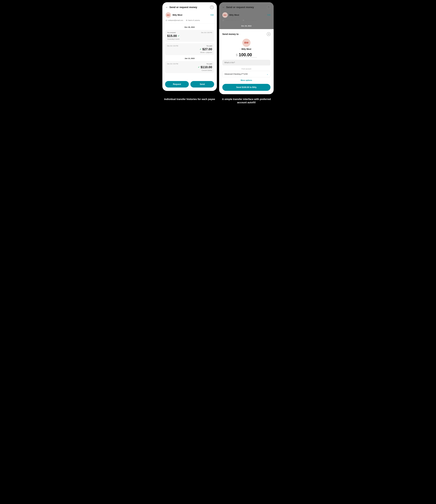 The height and width of the screenshot is (504, 436). Describe the element at coordinates (223, 20) in the screenshot. I see `email-icon-right: @` at that location.